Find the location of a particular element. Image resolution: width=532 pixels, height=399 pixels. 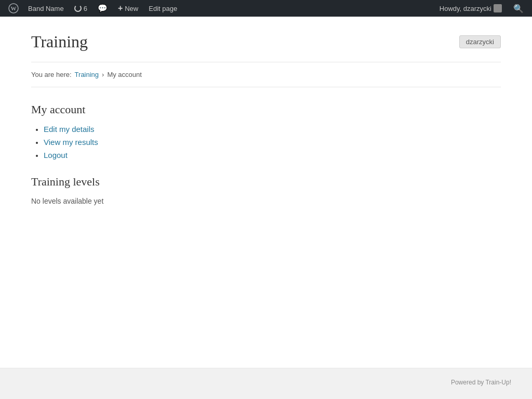

updates-button: 6 is located at coordinates (81, 8).